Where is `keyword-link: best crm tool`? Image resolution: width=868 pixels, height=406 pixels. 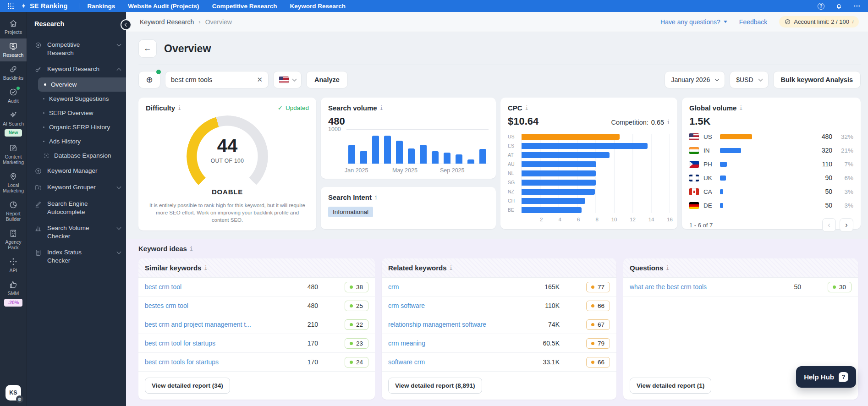
keyword-link: best crm tool is located at coordinates (211, 287).